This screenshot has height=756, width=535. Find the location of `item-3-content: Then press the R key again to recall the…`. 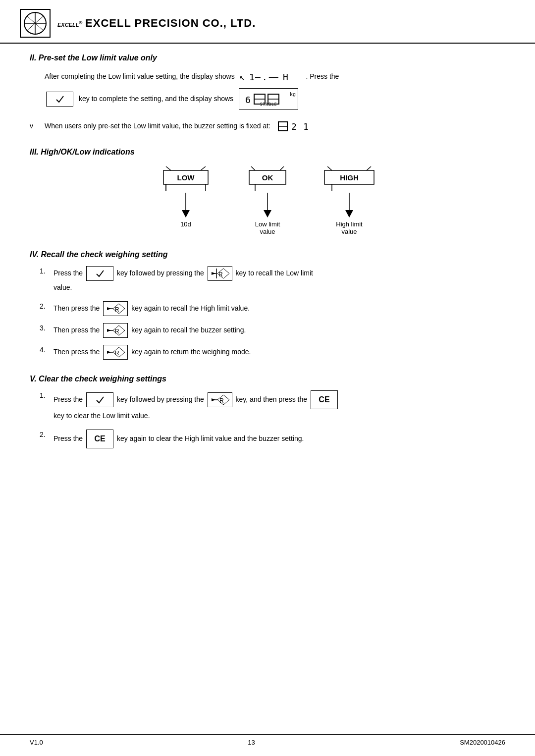

item-3-content: Then press the R key again to recall the… is located at coordinates (279, 330).